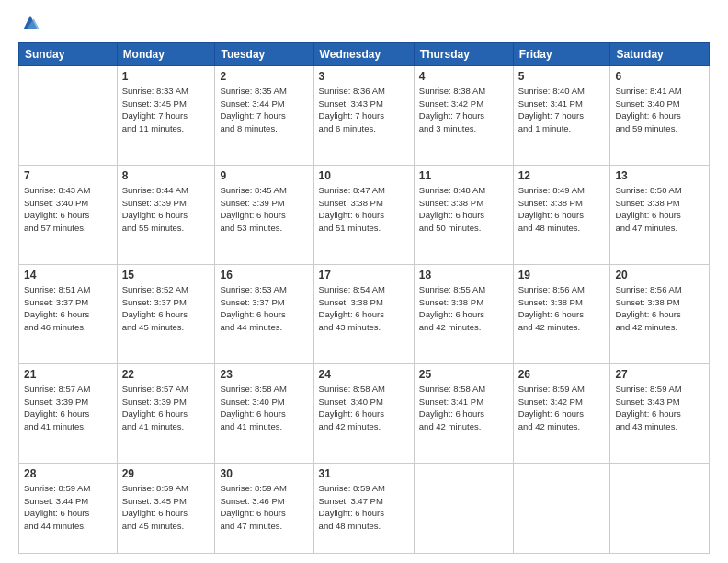 The image size is (728, 563). What do you see at coordinates (364, 309) in the screenshot?
I see `day-info: Sunrise: 8:54 AM Sunset: 3:38 PM Dayligh…` at bounding box center [364, 309].